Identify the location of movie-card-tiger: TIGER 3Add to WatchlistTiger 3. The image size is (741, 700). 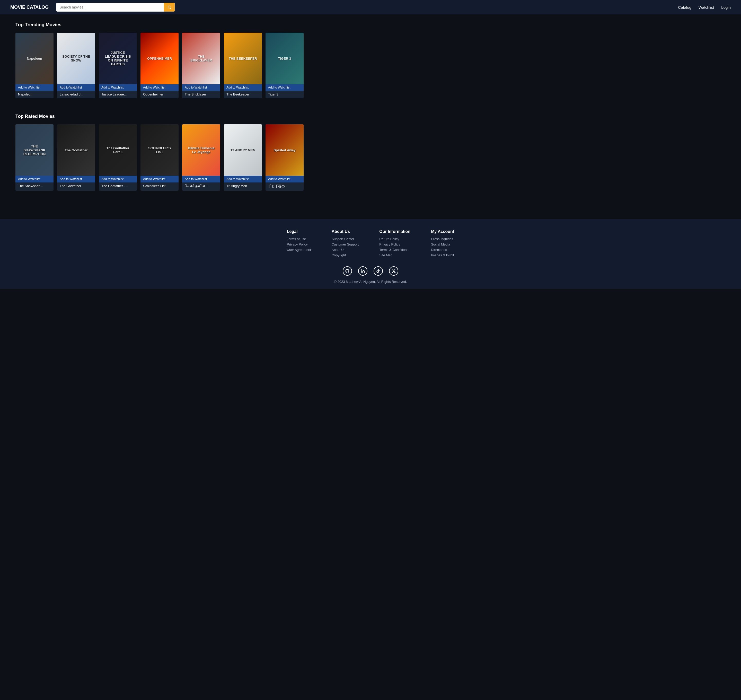
(285, 66).